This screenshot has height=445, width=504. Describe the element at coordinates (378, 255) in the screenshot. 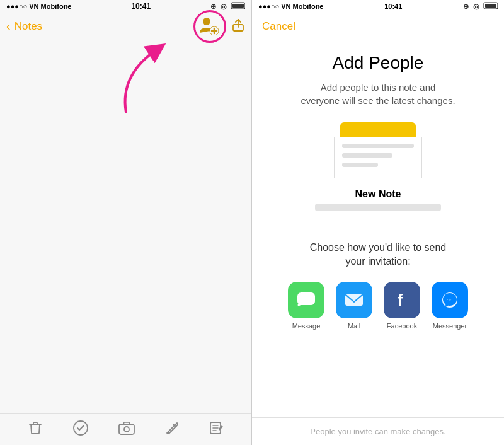

I see `choose-label: Choose how you'd like to sendyour invita…` at that location.